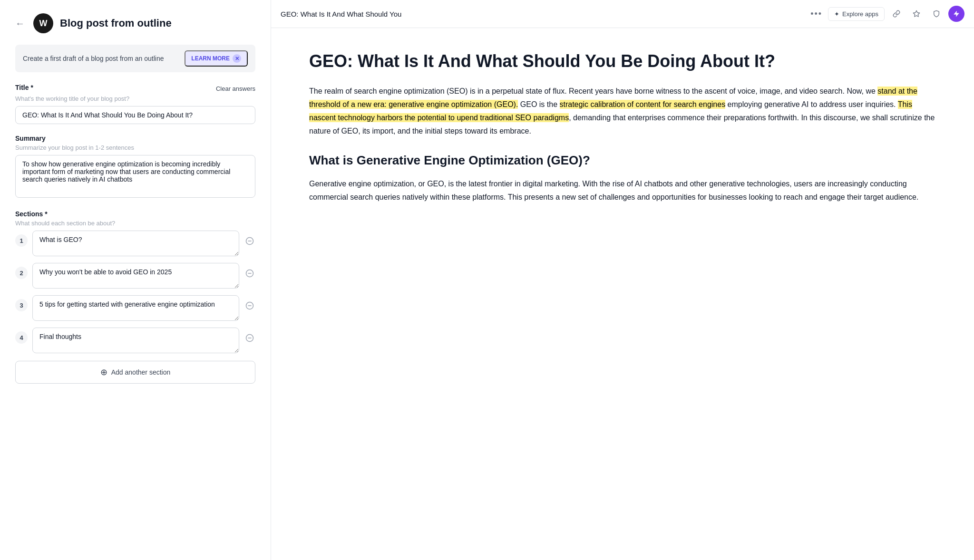 The image size is (974, 560). I want to click on description-text: Create a first draft of a blog post from…, so click(101, 58).